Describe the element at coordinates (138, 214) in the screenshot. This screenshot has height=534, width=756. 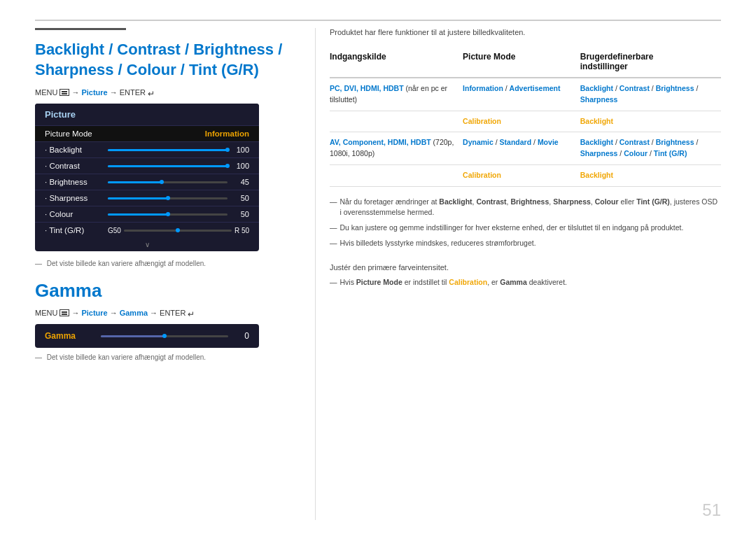
I see `colour-fill` at that location.